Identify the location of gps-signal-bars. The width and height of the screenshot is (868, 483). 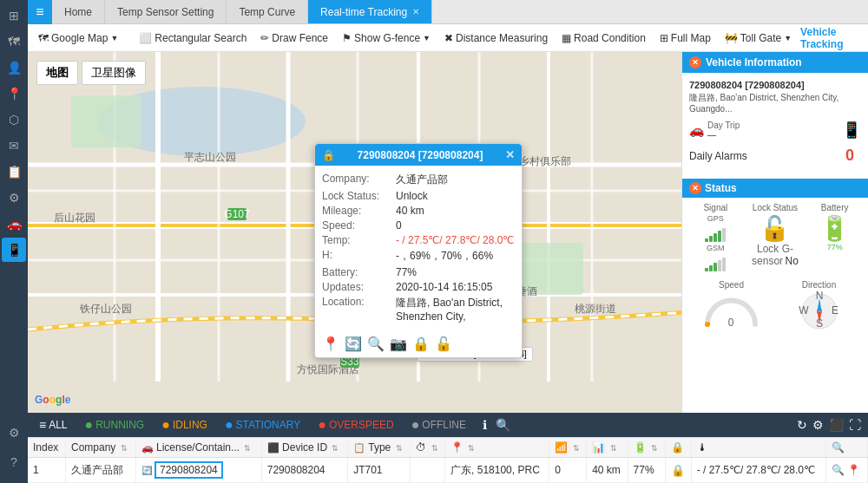
(715, 233).